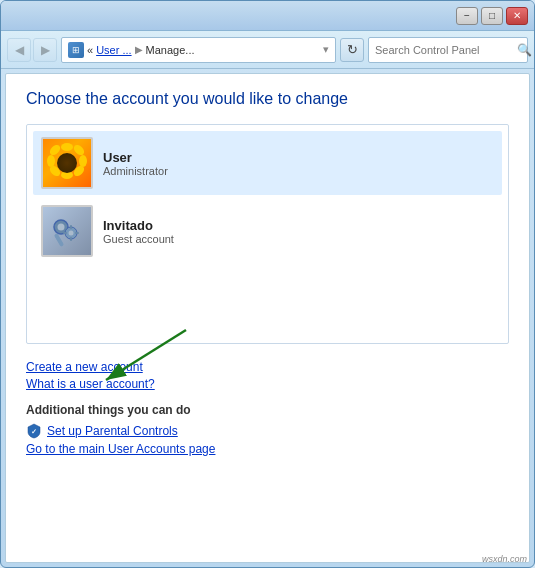 This screenshot has width=535, height=568. I want to click on breadcrumb-icon: ⊞, so click(76, 50).